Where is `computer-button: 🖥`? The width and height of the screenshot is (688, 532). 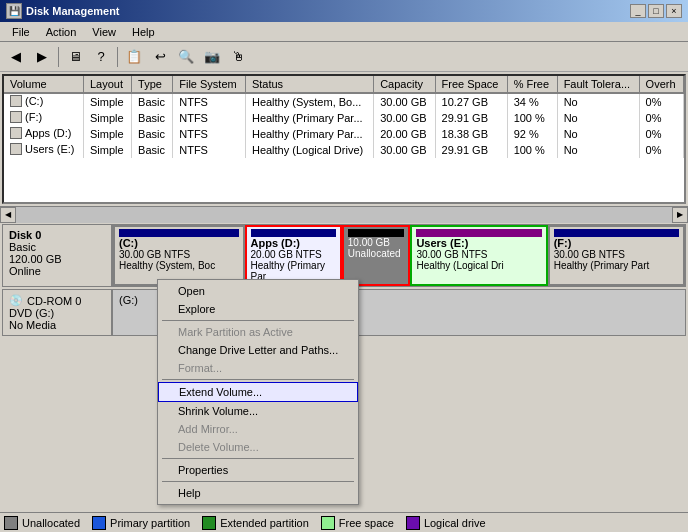 computer-button: 🖥 is located at coordinates (75, 57).